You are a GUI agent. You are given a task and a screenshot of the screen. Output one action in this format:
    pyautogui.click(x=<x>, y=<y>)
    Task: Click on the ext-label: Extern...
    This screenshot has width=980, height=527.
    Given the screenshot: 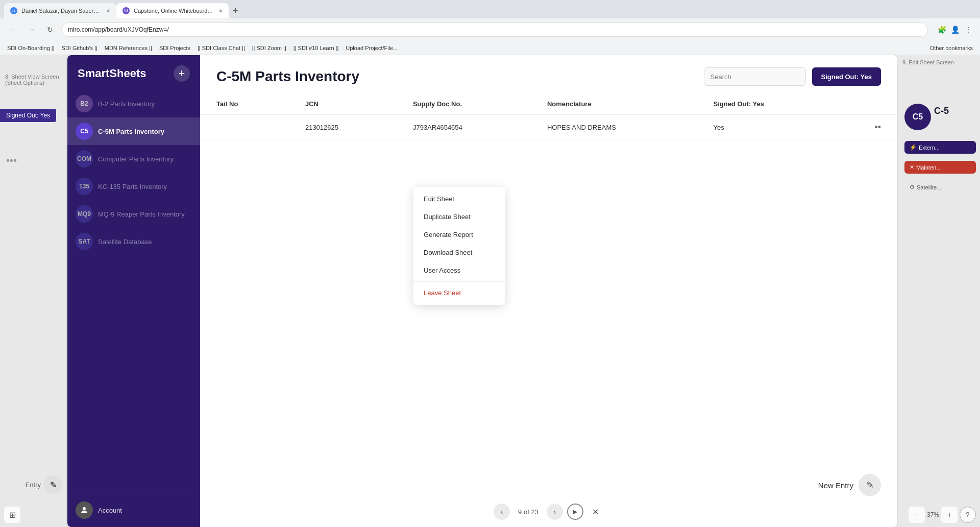 What is the action you would take?
    pyautogui.click(x=929, y=148)
    